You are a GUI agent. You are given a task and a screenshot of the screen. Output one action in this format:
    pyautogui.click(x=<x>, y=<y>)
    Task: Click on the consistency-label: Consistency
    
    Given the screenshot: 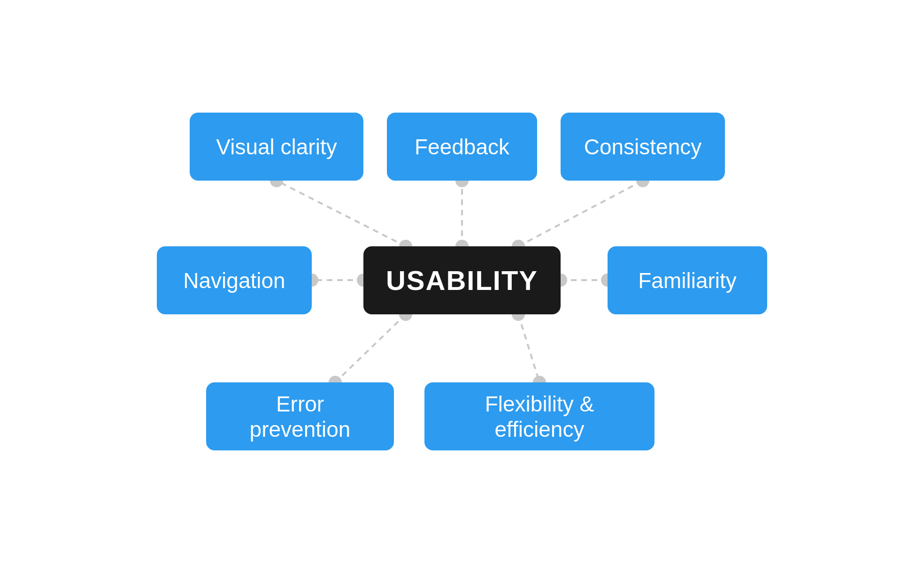 What is the action you would take?
    pyautogui.click(x=643, y=147)
    